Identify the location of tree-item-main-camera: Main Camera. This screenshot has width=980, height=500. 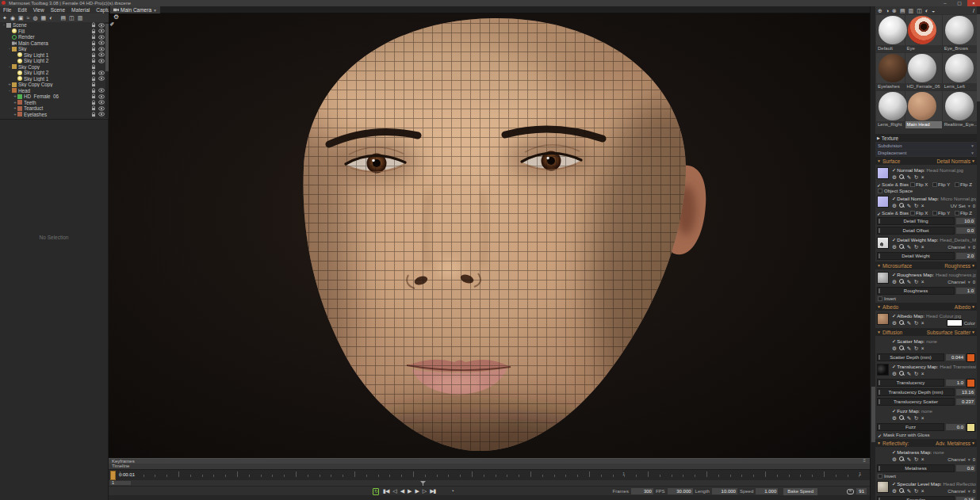
(52, 44).